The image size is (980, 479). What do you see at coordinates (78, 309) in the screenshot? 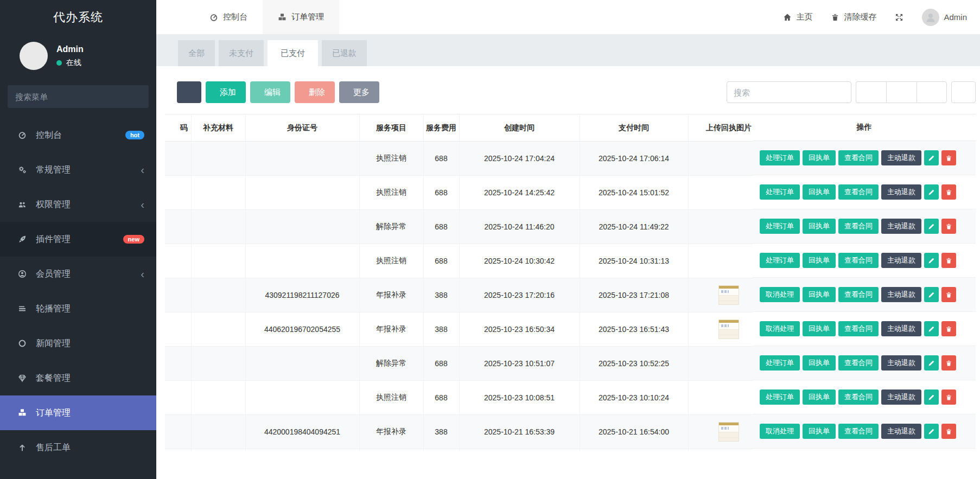
I see `sidebar-item-轮播管理: 轮播管理` at bounding box center [78, 309].